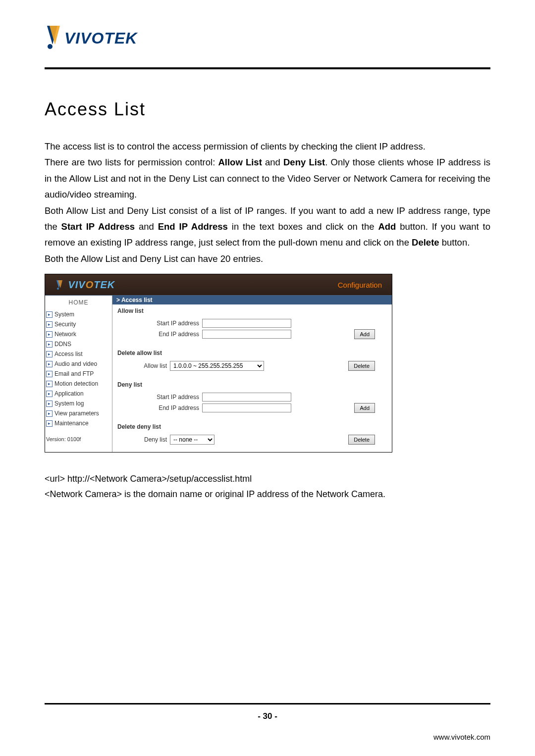 This screenshot has width=535, height=756. Describe the element at coordinates (247, 334) in the screenshot. I see `allow-end-ip-input` at that location.